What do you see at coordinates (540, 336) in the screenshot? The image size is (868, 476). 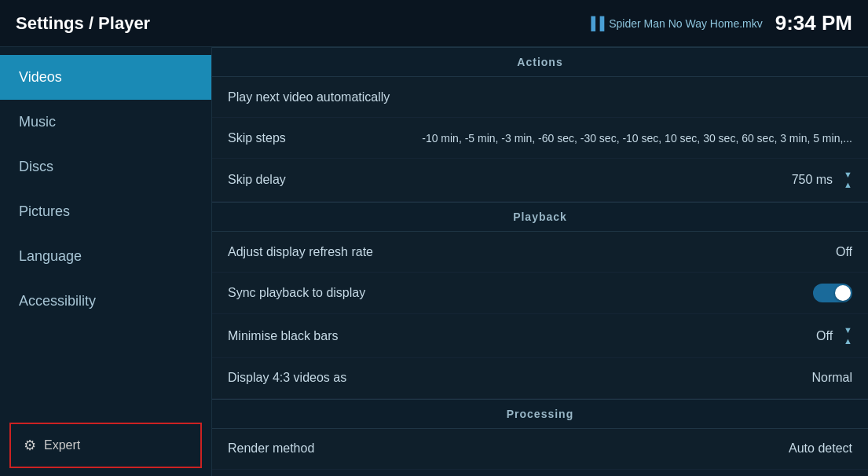 I see `row-minimise-black-bars: Minimise black bars Off ▼ ▲` at bounding box center [540, 336].